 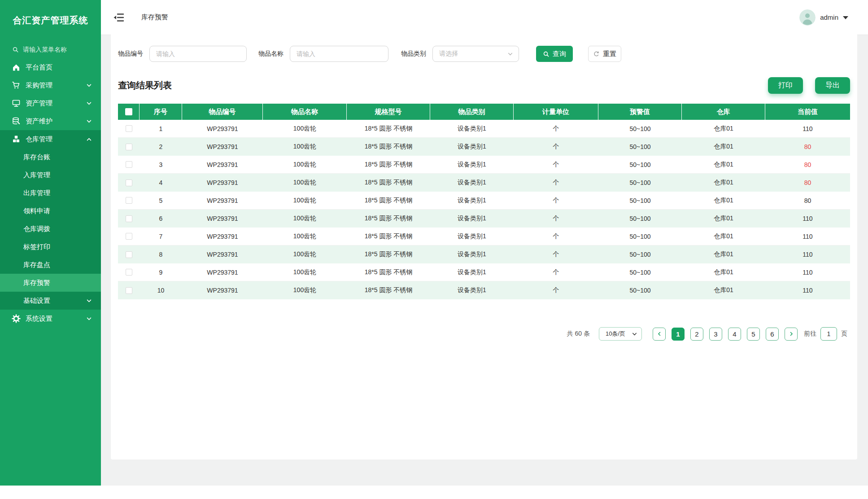 I want to click on sidebar-item-label: 库存台账, so click(x=37, y=157).